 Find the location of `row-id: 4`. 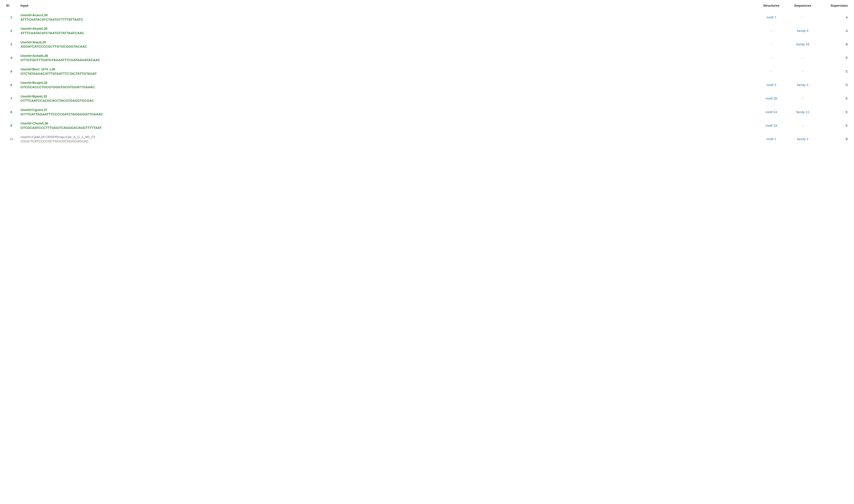

row-id: 4 is located at coordinates (11, 58).